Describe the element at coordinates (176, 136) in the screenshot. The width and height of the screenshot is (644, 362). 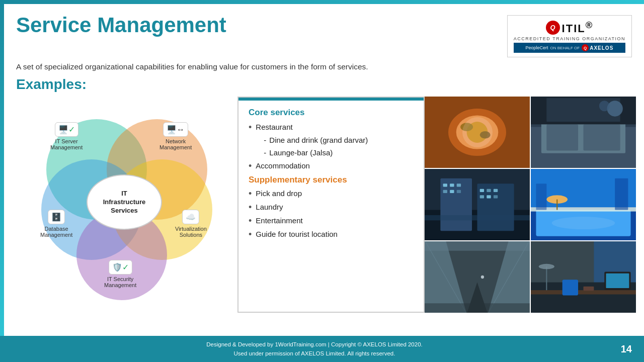
I see `network-label: 🖥️↔️ Network Management` at that location.